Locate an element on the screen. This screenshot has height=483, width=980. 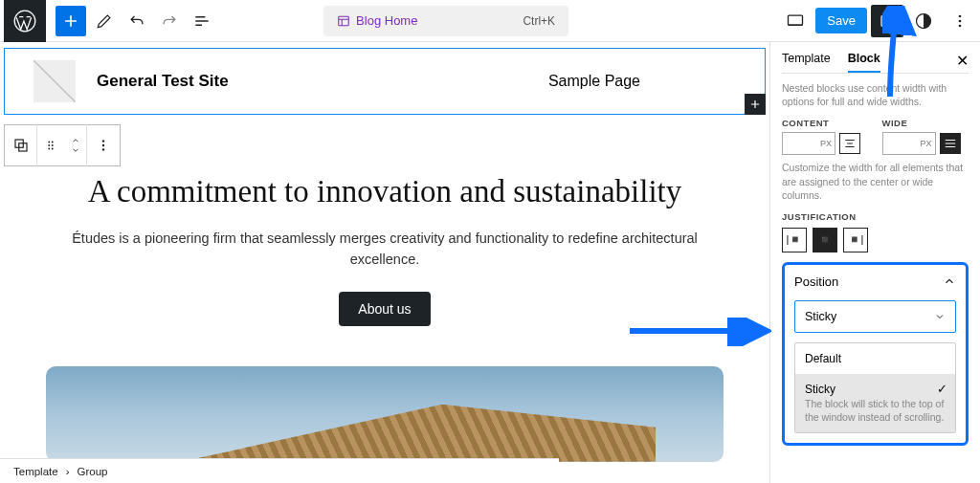
settings-toggle-button is located at coordinates (887, 21).